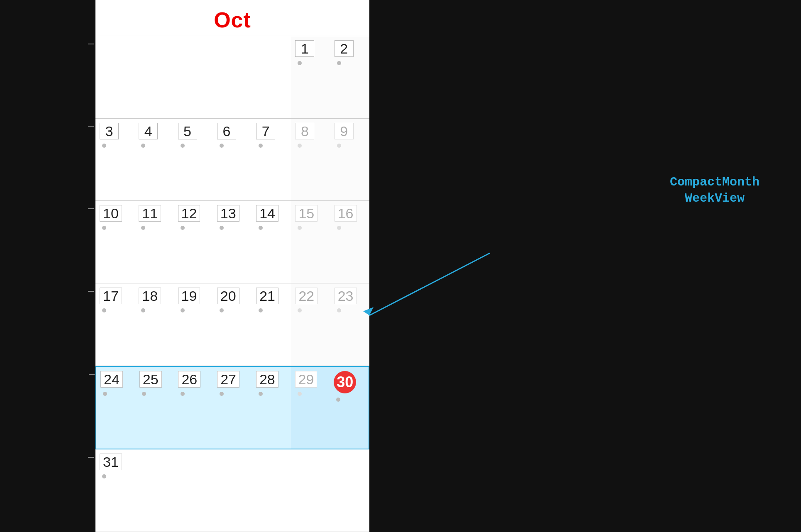  Describe the element at coordinates (189, 296) in the screenshot. I see `day-number: 19` at that location.